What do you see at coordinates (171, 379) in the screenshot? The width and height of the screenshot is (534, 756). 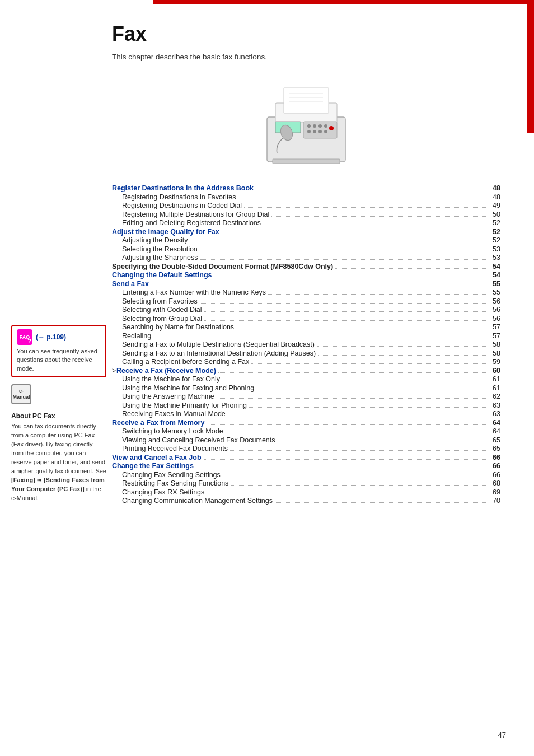 I see `toc-label: Using the Machine for Fax Only` at bounding box center [171, 379].